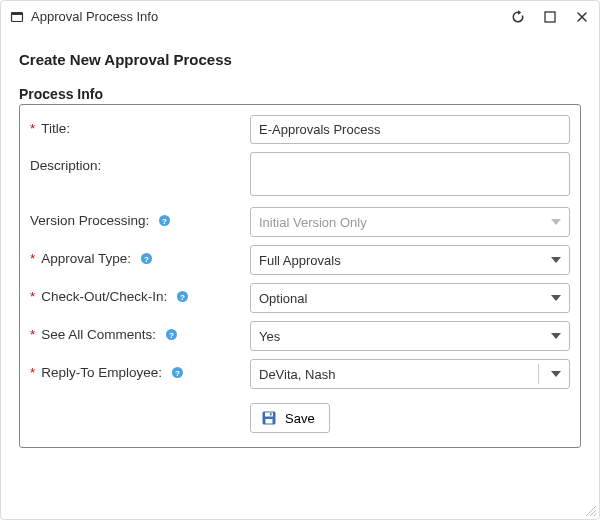  I want to click on label-approval-type: * Approval Type: ?, so click(140, 256).